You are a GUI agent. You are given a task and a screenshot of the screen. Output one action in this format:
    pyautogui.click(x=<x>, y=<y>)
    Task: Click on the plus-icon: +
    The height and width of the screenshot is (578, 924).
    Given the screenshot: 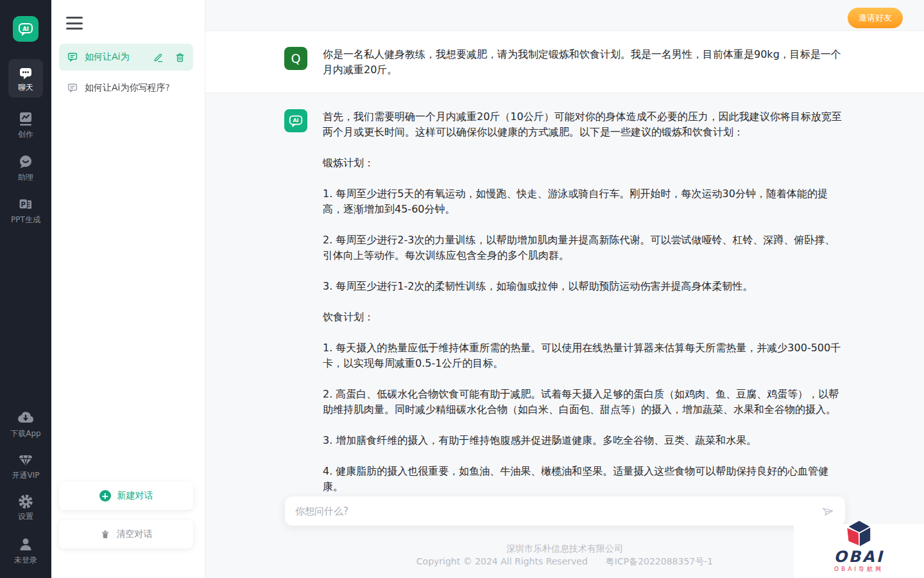 What is the action you would take?
    pyautogui.click(x=105, y=496)
    